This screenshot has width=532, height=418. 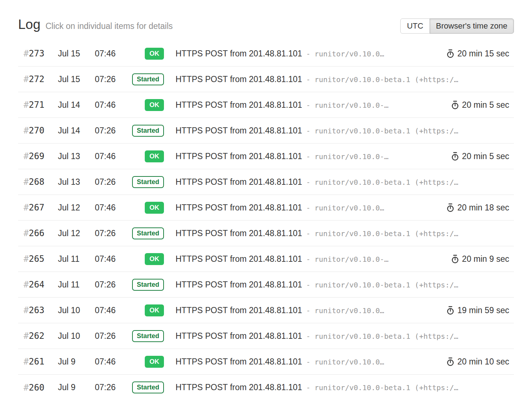 What do you see at coordinates (472, 26) in the screenshot?
I see `browser-timezone-button: Browser's time zone` at bounding box center [472, 26].